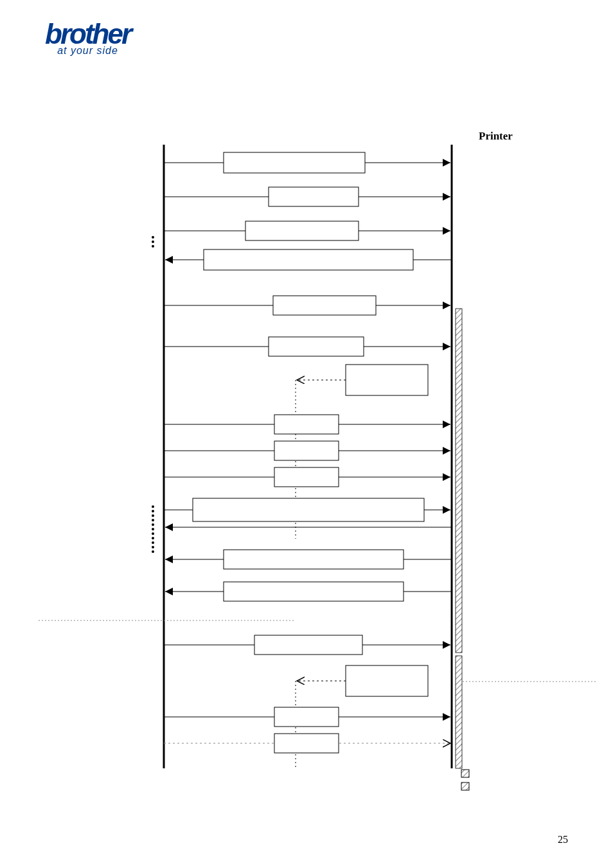  I want to click on msg-box-b4, so click(308, 260).